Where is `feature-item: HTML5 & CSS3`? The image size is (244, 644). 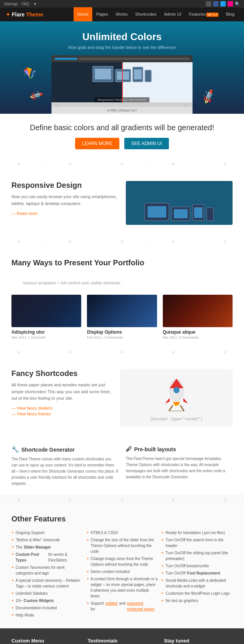
feature-item: HTML5 & CSS3 is located at coordinates (122, 533).